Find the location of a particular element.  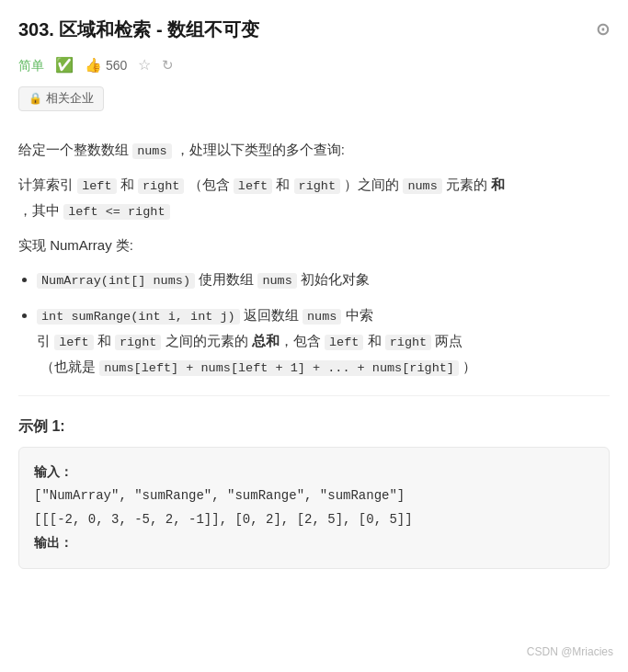

input-label: 输入： is located at coordinates (53, 472).